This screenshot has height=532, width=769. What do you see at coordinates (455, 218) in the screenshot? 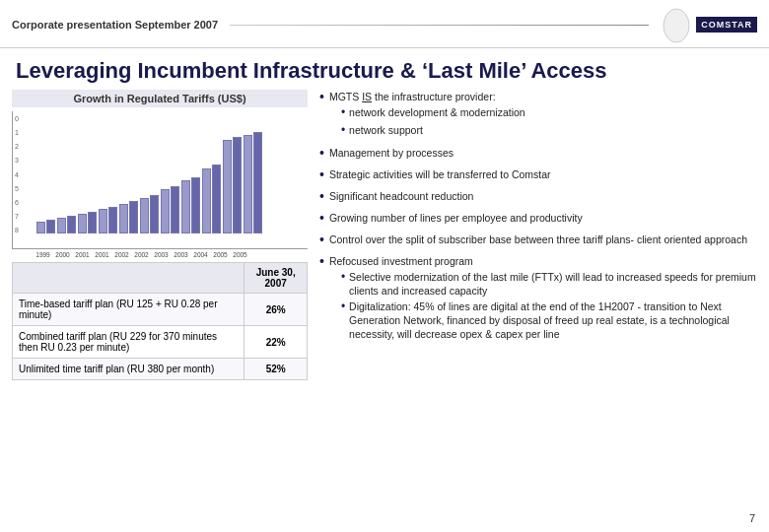
I see `bullet-text: Growing number of lines per employee and…` at bounding box center [455, 218].